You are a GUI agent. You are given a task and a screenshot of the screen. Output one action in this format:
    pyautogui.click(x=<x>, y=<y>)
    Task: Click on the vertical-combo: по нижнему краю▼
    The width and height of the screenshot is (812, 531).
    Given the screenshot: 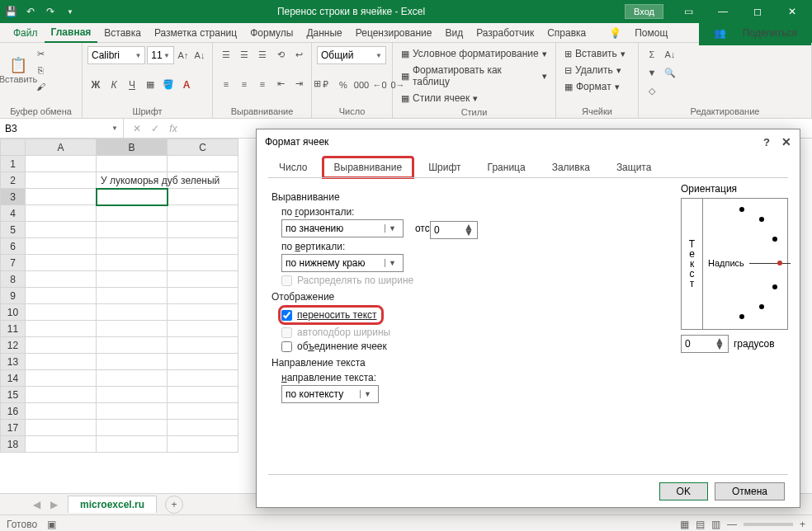 What is the action you would take?
    pyautogui.click(x=342, y=263)
    